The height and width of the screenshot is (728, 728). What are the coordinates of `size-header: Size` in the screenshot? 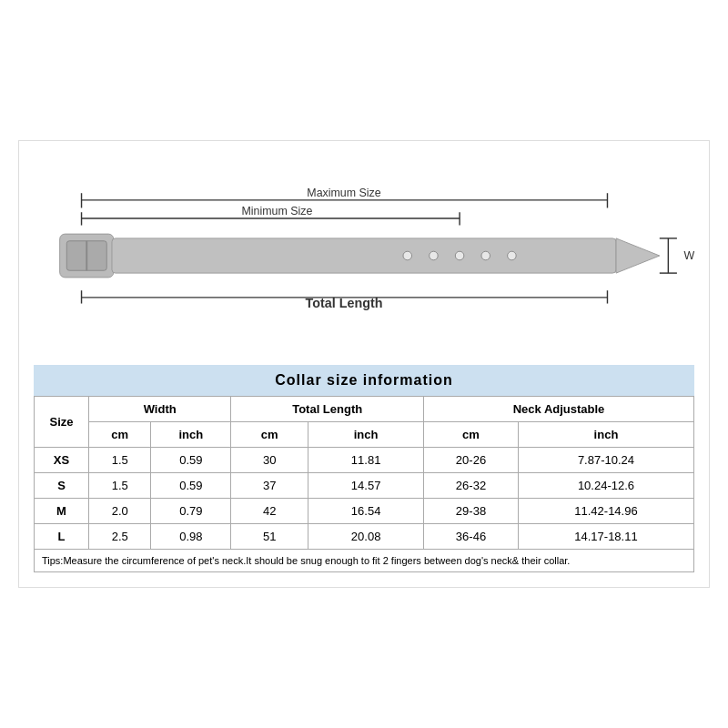 It's located at (62, 422).